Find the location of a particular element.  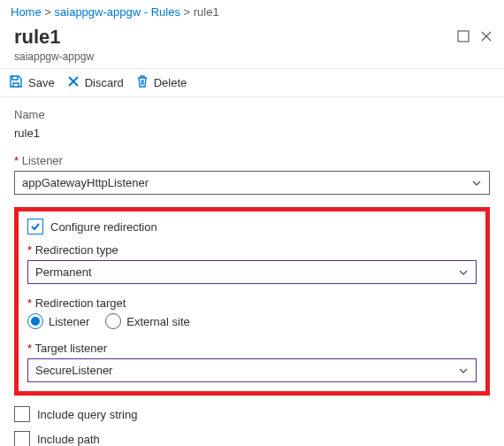

delete-button: Delete is located at coordinates (162, 83).